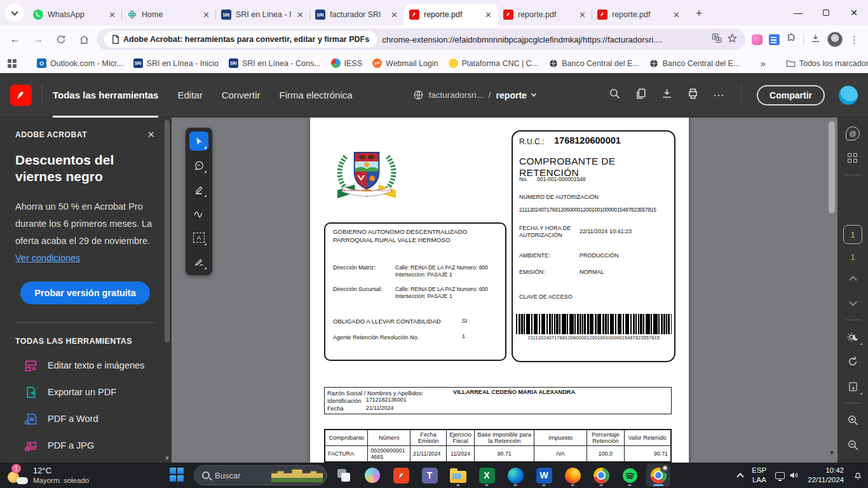 The height and width of the screenshot is (488, 868). What do you see at coordinates (421, 39) in the screenshot?
I see `address-bar: Adobe Acrobat: herramientas para convert…` at bounding box center [421, 39].